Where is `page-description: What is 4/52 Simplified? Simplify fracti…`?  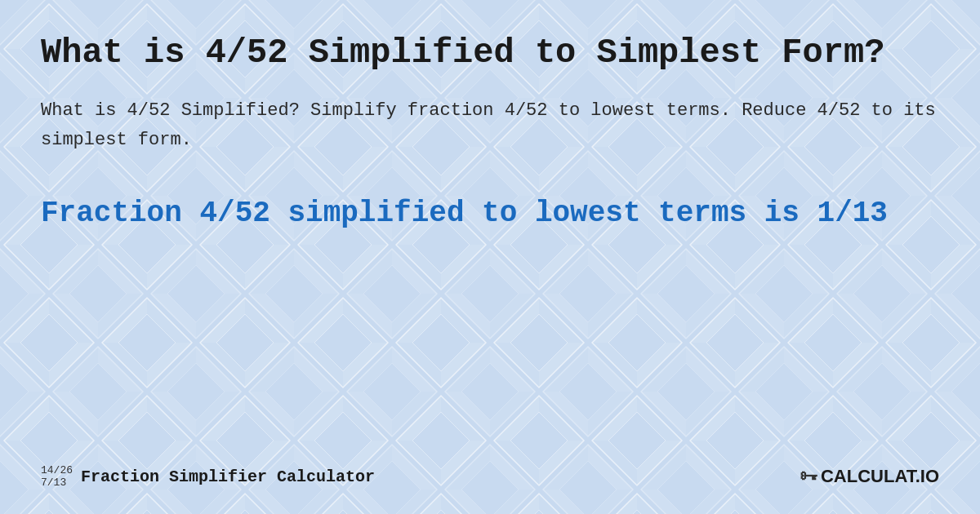
page-description: What is 4/52 Simplified? Simplify fracti… is located at coordinates (490, 125).